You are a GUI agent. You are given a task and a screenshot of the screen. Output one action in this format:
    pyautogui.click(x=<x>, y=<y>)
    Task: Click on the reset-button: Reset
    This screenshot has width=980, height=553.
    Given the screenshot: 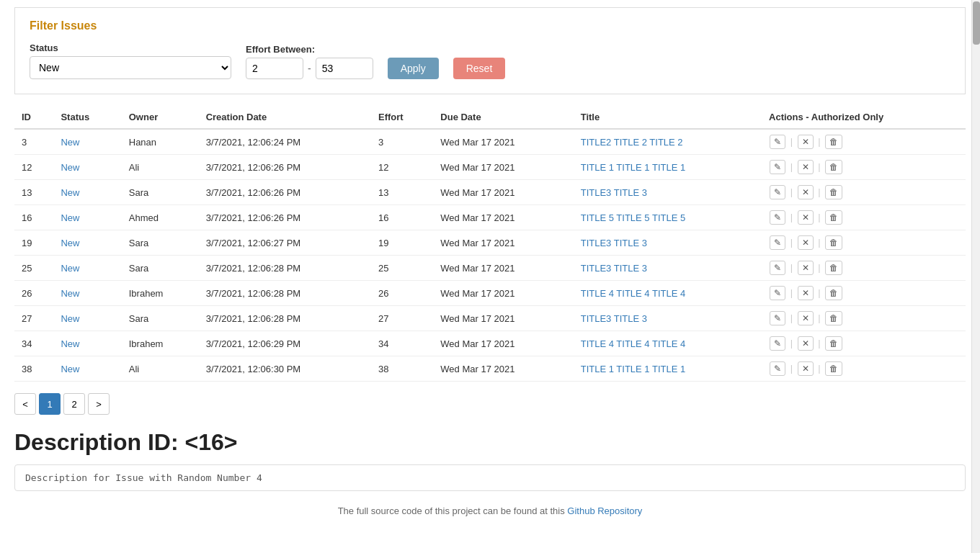 What is the action you would take?
    pyautogui.click(x=480, y=68)
    